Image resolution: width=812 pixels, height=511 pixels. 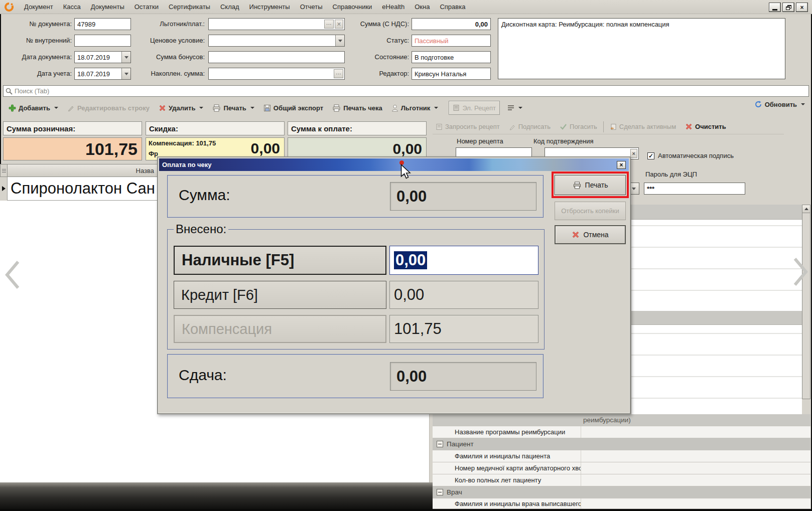 I want to click on ecp-password-field: ***, so click(x=695, y=189).